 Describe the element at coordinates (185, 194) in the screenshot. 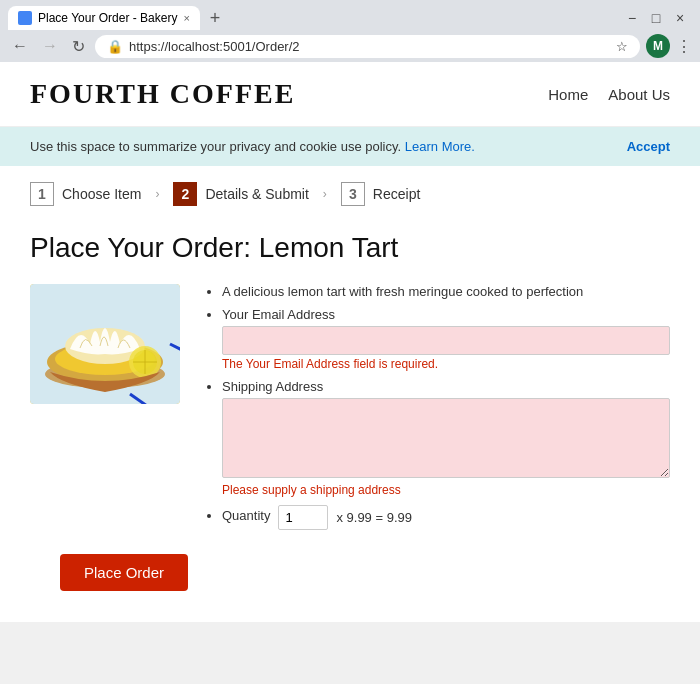

I see `step-2-number: 2` at that location.